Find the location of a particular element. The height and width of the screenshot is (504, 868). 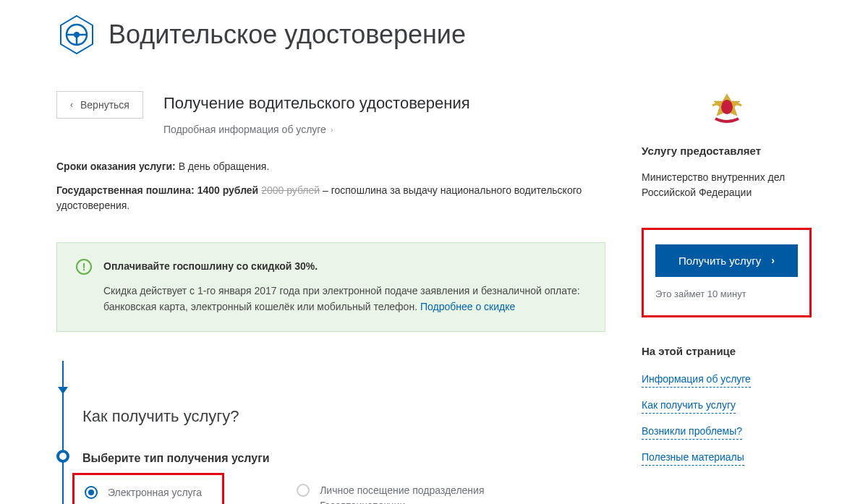

fee-label: Государственная пошлина: is located at coordinates (126, 190).